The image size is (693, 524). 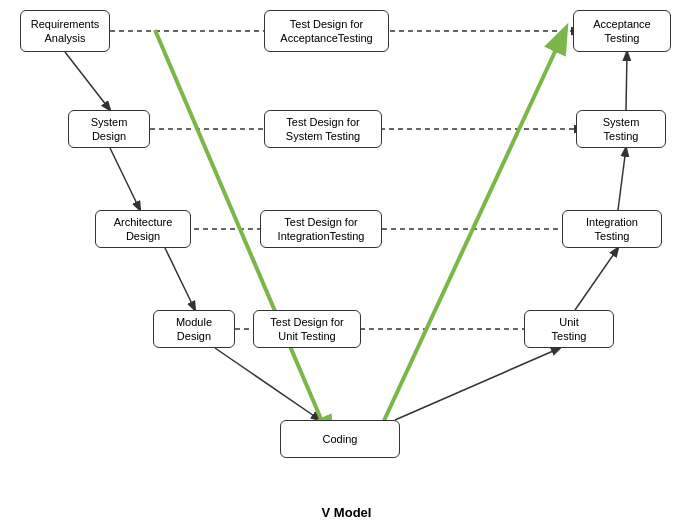 I want to click on node-integration-testing: IntegrationTesting, so click(x=612, y=229).